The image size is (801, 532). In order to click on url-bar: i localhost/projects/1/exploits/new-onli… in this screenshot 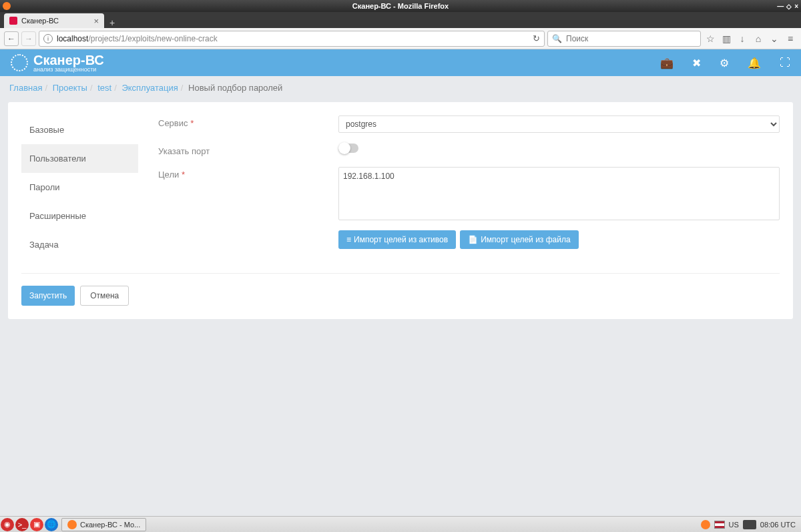, I will do `click(292, 39)`.